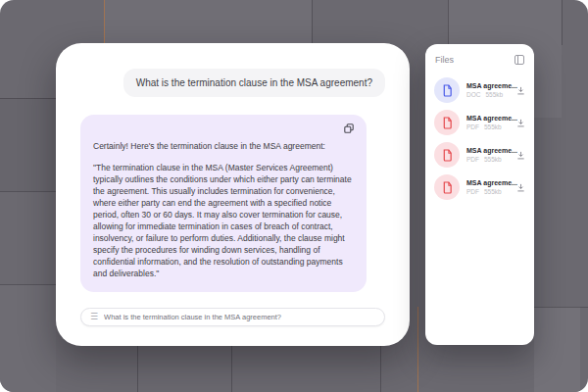  Describe the element at coordinates (480, 90) in the screenshot. I see `file-row: MSA agreeme... DOC 555kb` at that location.